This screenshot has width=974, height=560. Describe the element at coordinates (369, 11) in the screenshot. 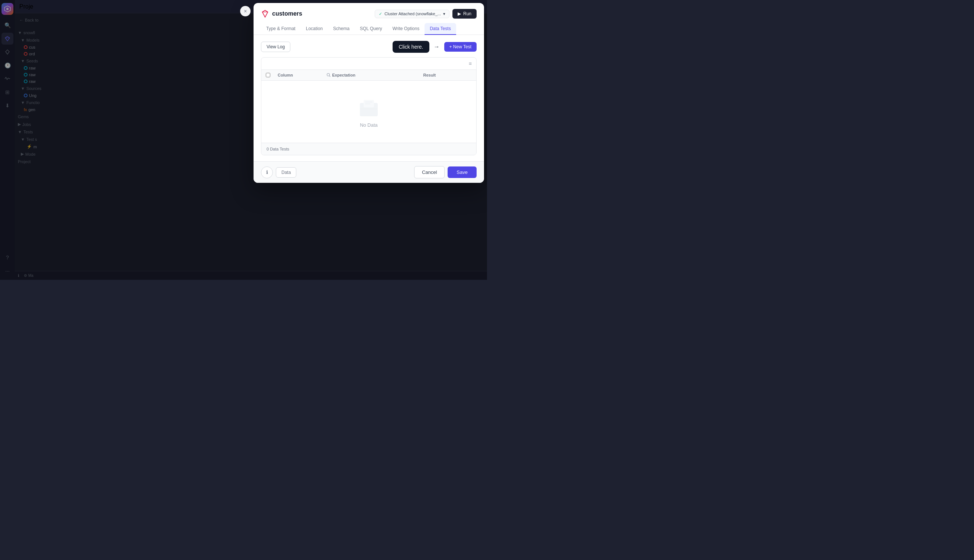

I see `modal-header: customers ✓ Cluster Attached (snowflake_…` at that location.